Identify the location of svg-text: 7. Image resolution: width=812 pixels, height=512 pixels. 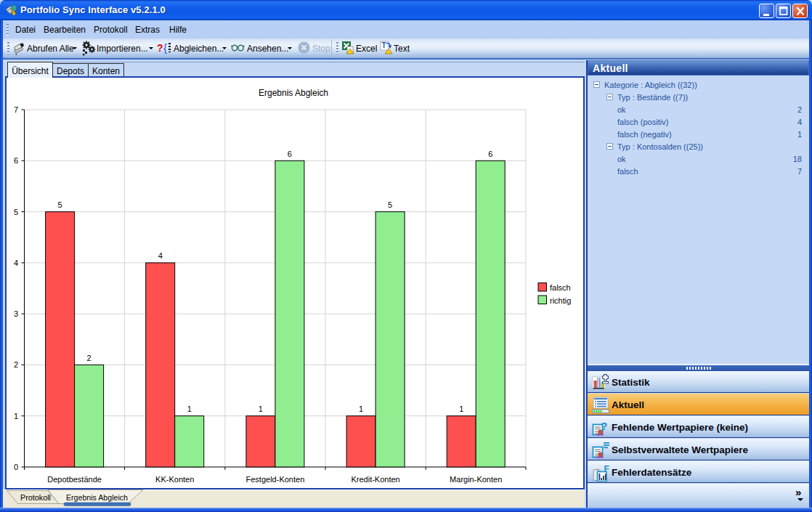
(16, 110).